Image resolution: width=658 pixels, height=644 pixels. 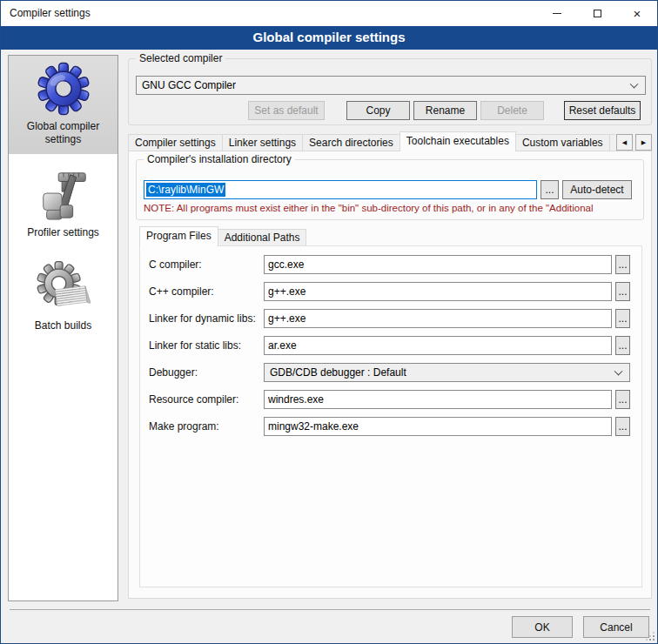 I want to click on caption-buttons: ×, so click(x=597, y=14).